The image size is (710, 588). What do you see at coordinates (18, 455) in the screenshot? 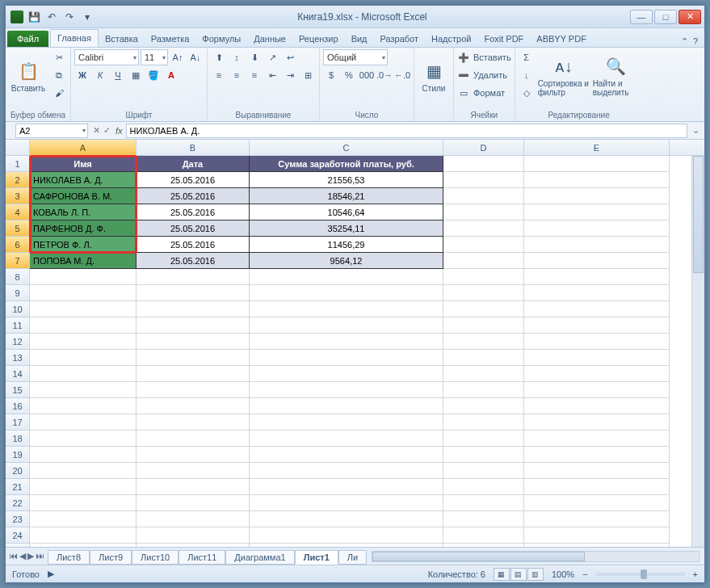
I see `row-header-19: 19` at bounding box center [18, 455].